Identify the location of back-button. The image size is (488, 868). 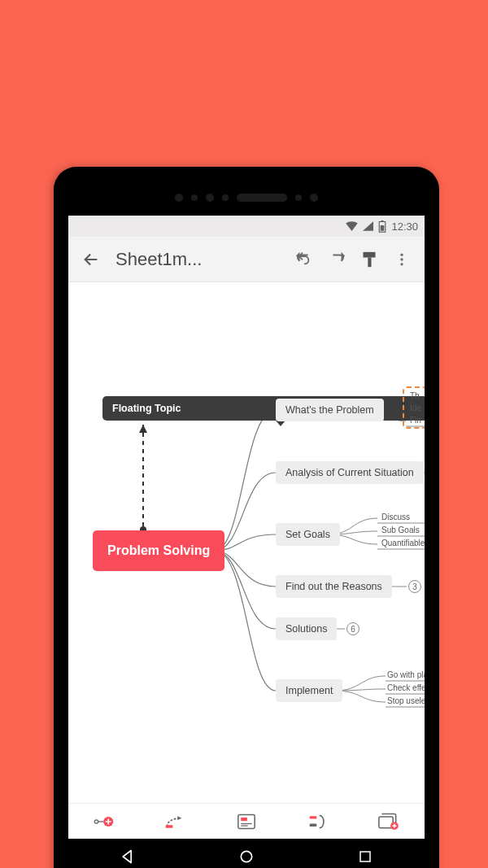
(91, 260).